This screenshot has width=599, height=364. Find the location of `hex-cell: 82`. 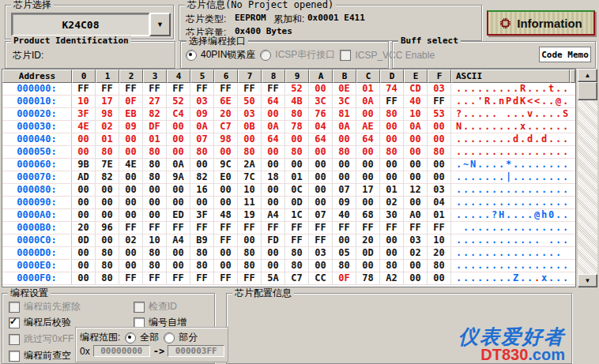

hex-cell: 82 is located at coordinates (202, 177).